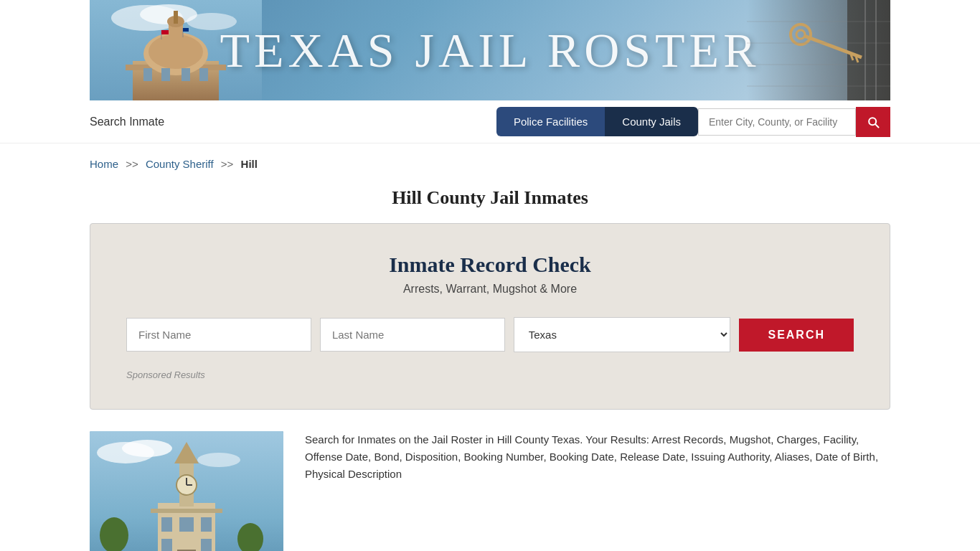  Describe the element at coordinates (219, 334) in the screenshot. I see `first-name-input` at that location.